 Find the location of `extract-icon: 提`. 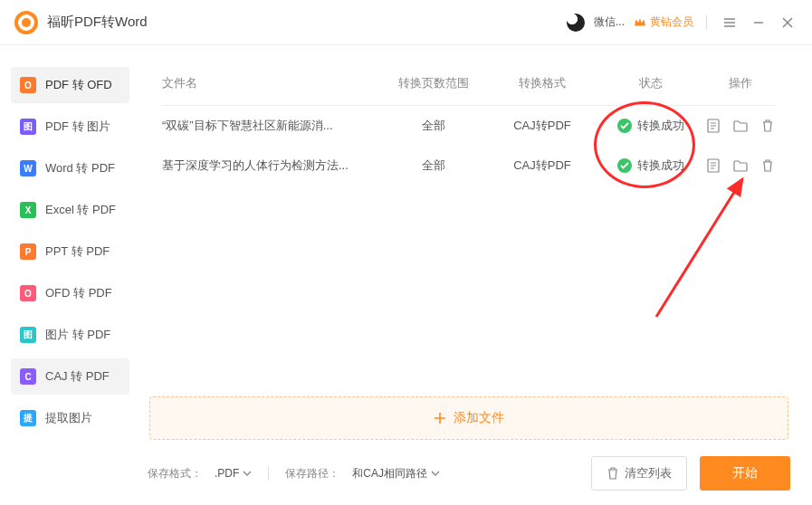

extract-icon: 提 is located at coordinates (28, 418).